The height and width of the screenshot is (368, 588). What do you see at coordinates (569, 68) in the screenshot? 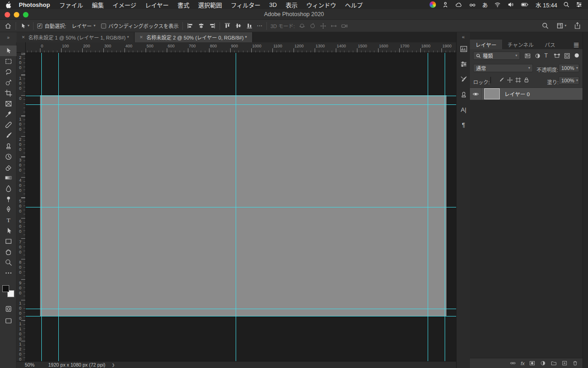
I see `opacity-dropdown: 100% ▾` at bounding box center [569, 68].